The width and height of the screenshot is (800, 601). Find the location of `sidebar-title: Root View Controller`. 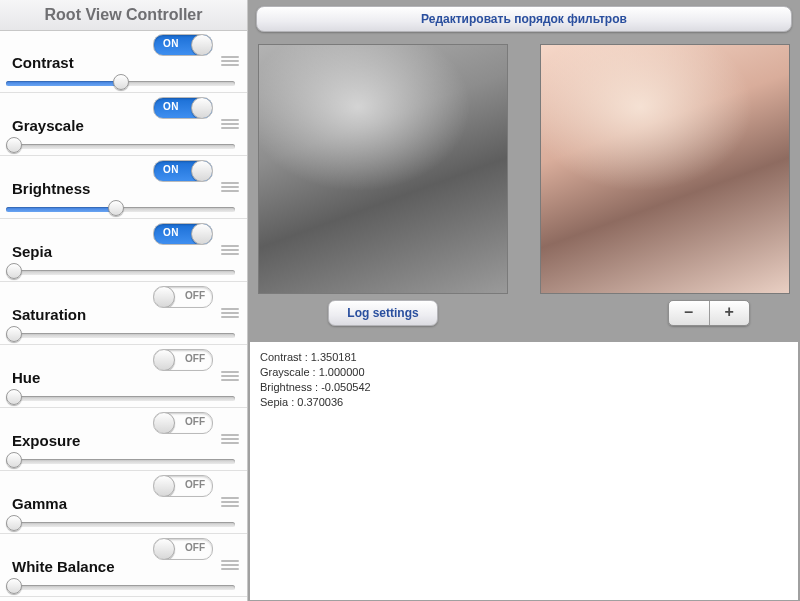

sidebar-title: Root View Controller is located at coordinates (124, 16).